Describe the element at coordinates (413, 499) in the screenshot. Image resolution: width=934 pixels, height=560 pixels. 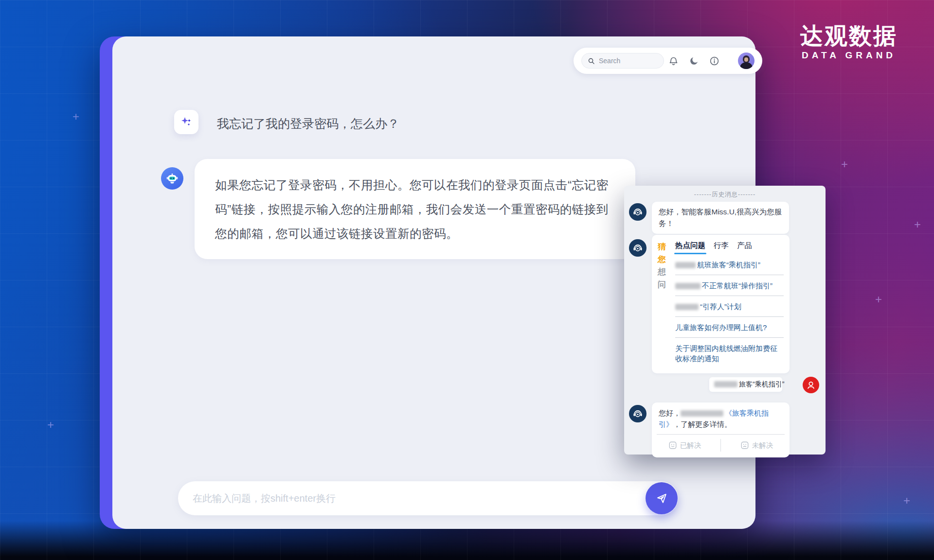
I see `message-input` at that location.